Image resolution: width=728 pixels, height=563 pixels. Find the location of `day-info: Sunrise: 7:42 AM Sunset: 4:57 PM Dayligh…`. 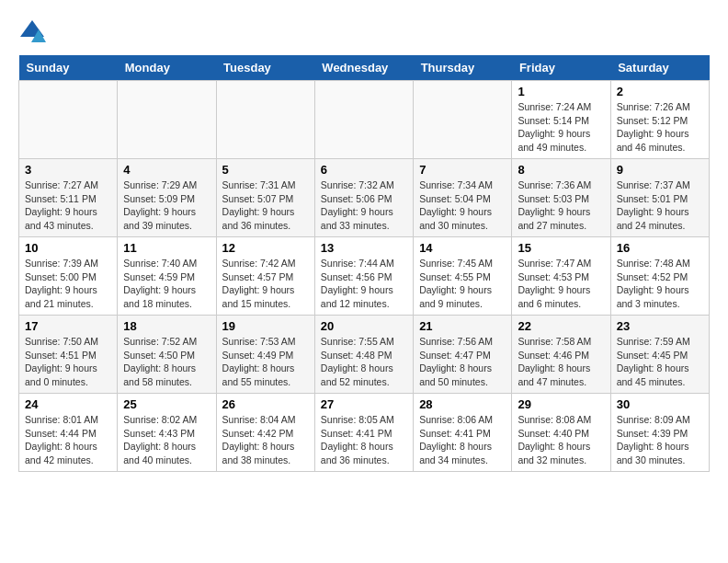

day-info: Sunrise: 7:42 AM Sunset: 4:57 PM Dayligh… is located at coordinates (266, 283).